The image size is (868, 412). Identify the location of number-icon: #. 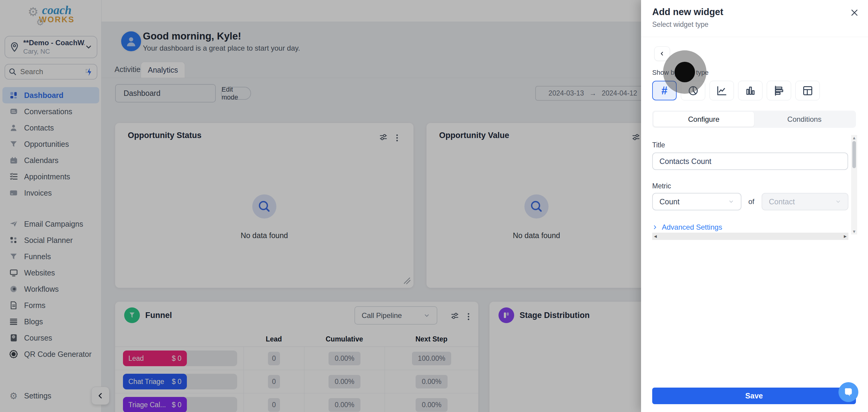
(664, 91).